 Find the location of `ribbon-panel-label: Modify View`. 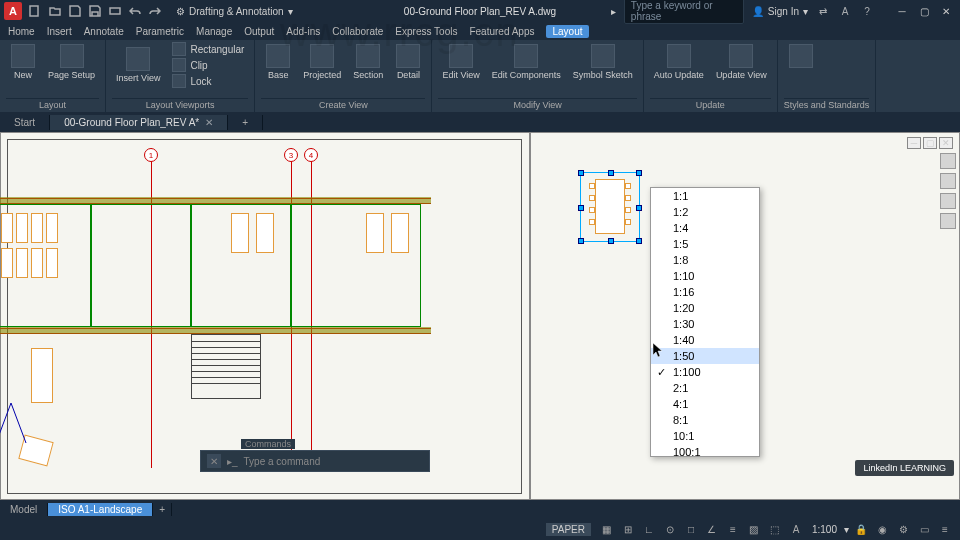

ribbon-panel-label: Modify View is located at coordinates (537, 104).